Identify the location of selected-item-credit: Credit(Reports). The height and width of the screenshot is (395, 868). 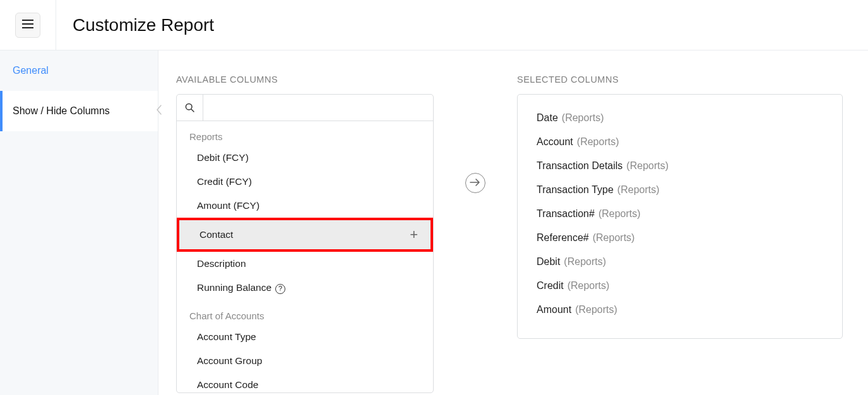
(680, 286).